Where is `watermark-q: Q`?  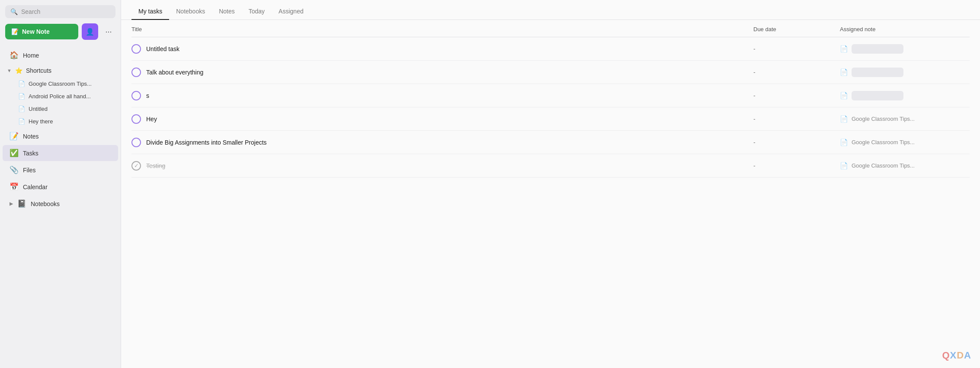
watermark-q: Q is located at coordinates (946, 355).